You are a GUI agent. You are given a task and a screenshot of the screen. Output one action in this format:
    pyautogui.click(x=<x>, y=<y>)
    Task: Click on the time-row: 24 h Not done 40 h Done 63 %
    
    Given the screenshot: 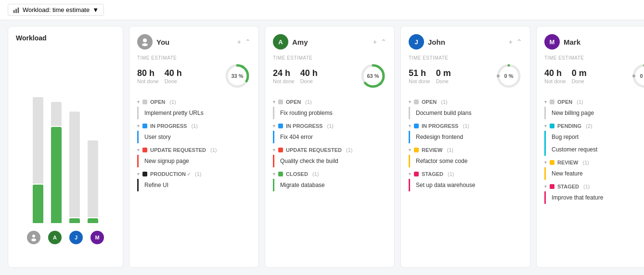 What is the action you would take?
    pyautogui.click(x=330, y=76)
    